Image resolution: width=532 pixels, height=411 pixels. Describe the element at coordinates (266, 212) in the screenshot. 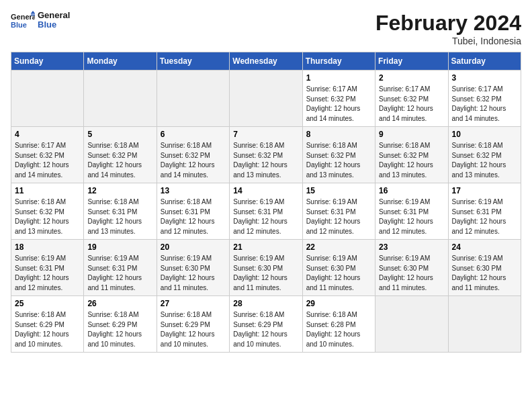

I see `calendar-day-cell: 14Sunrise: 6:19 AM Sunset: 6:31 PM Dayli…` at that location.